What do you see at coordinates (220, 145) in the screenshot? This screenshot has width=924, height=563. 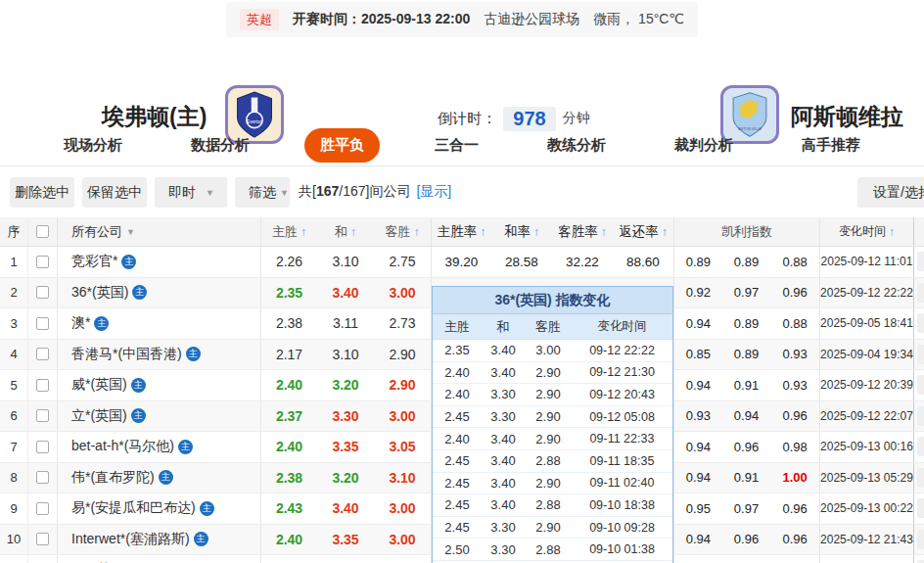 I see `tab-data-analysis: 数据分析` at bounding box center [220, 145].